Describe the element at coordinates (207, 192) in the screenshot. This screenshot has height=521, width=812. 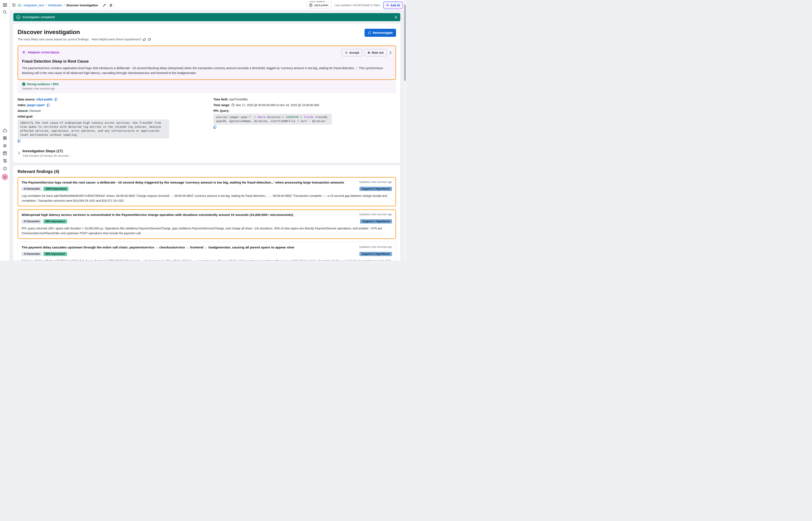
I see `finding-card: The PaymentService logs reveal the root …` at that location.